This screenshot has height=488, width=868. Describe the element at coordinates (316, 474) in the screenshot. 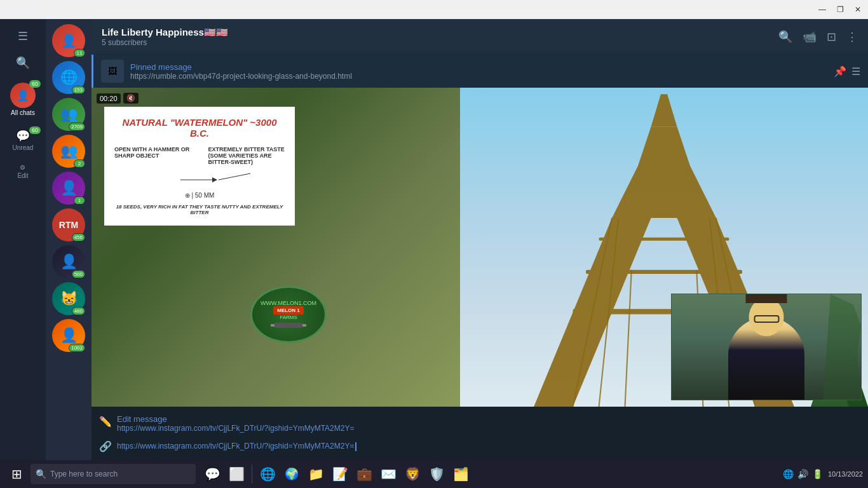

I see `files-icon: 📁` at that location.